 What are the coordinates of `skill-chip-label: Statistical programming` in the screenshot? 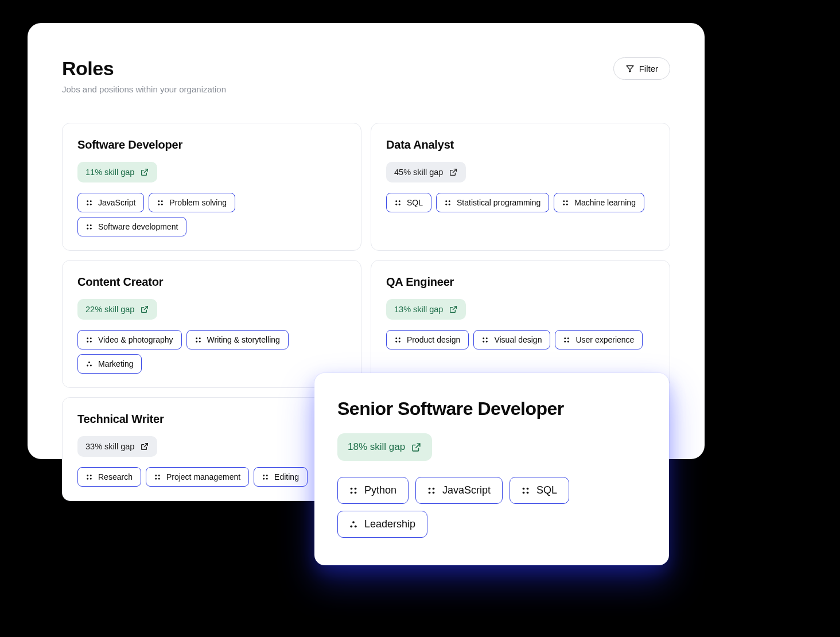 It's located at (499, 203).